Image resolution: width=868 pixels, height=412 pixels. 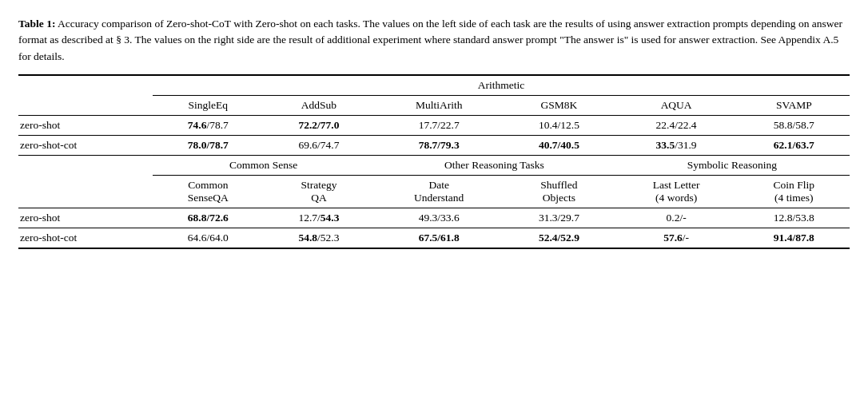 I want to click on cell-zs-aqua: 22.4/22.4, so click(x=676, y=125).